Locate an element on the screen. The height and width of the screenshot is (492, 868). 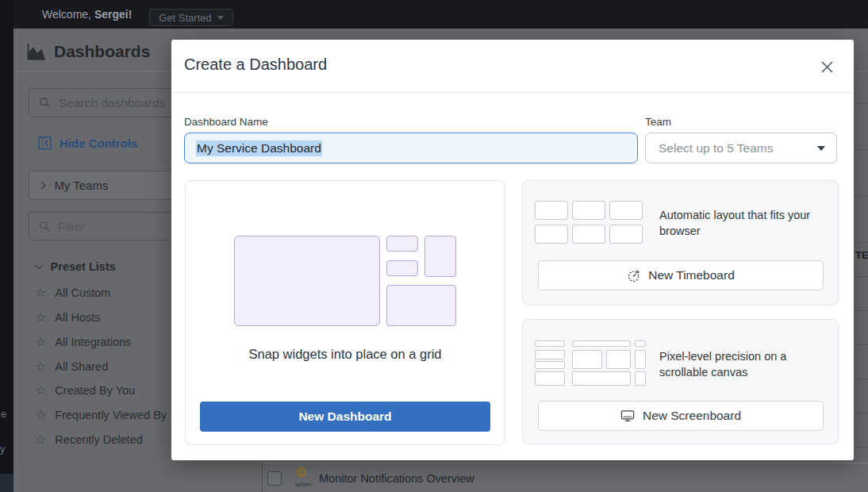
dashboard-row-title: Monitor Notifications Overview is located at coordinates (397, 479).